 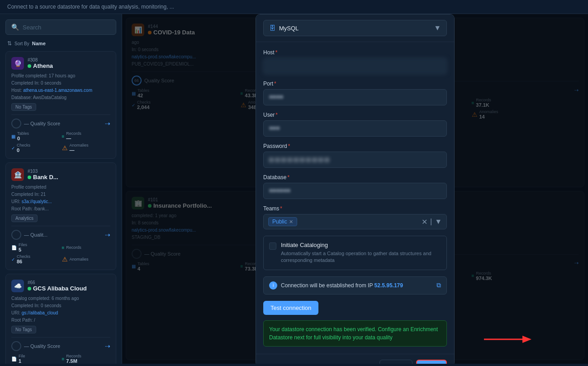 What do you see at coordinates (355, 177) in the screenshot?
I see `database-label: Database*` at bounding box center [355, 177].